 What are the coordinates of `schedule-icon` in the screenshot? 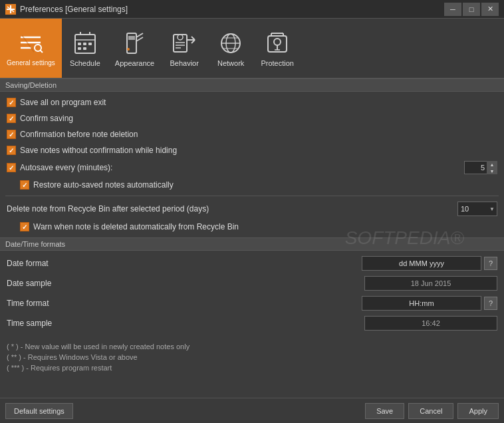 It's located at (85, 43).